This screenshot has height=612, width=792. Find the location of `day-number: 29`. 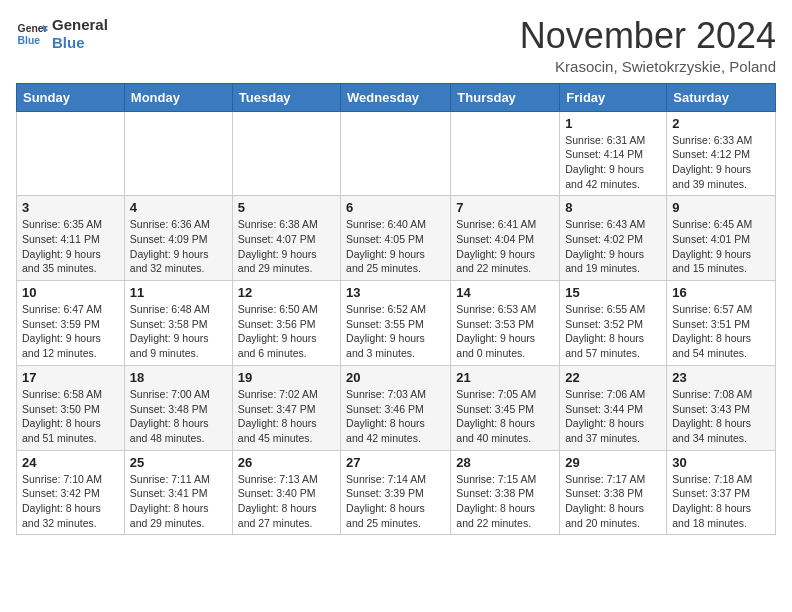

day-number: 29 is located at coordinates (613, 462).